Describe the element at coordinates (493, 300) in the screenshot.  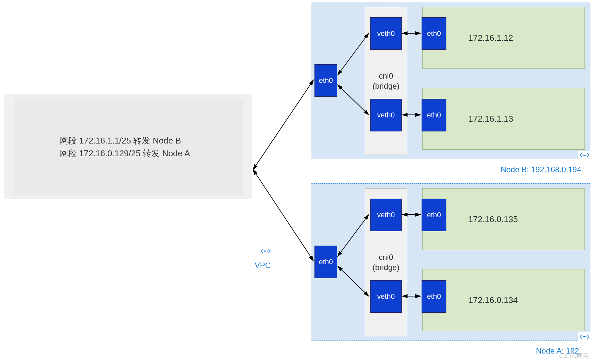
I see `pod-ip: 172.16.0.134` at that location.